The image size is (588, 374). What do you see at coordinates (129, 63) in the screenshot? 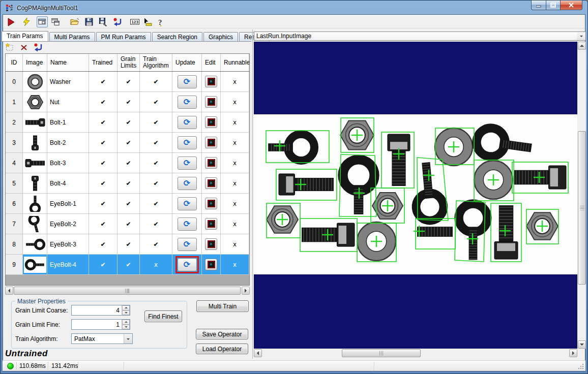
I see `column-header-grain-limits: Grain Limits` at bounding box center [129, 63].